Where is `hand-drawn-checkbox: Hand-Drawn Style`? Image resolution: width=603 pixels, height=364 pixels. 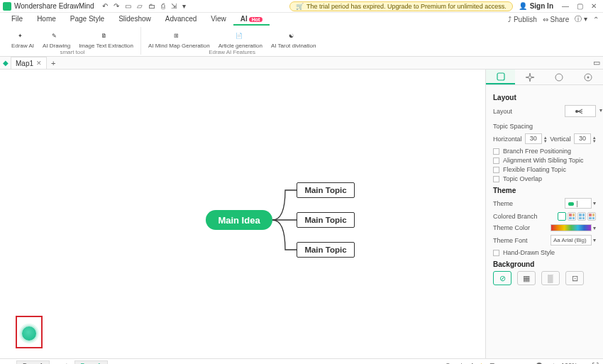
hand-drawn-checkbox: Hand-Drawn Style is located at coordinates (545, 253).